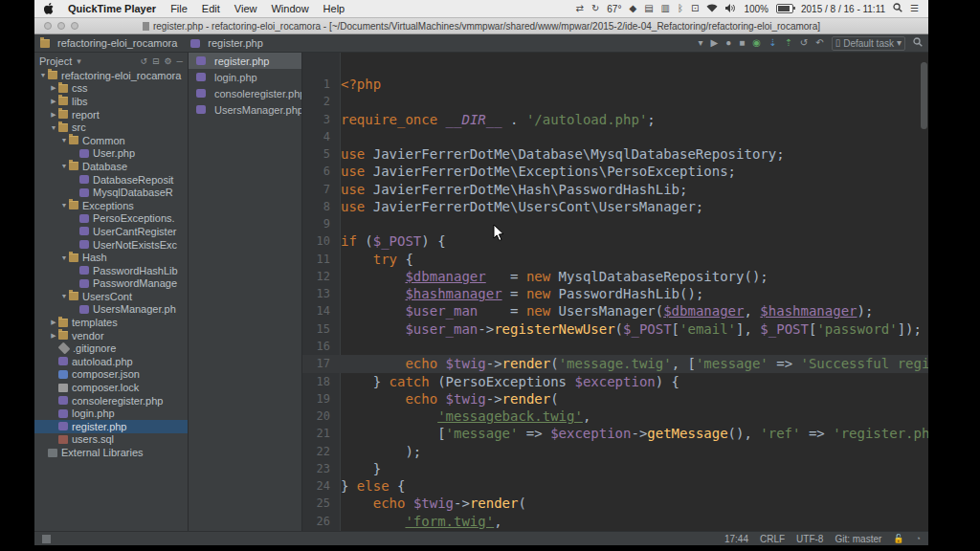 The width and height of the screenshot is (980, 551). What do you see at coordinates (731, 10) in the screenshot?
I see `volume-icon` at bounding box center [731, 10].